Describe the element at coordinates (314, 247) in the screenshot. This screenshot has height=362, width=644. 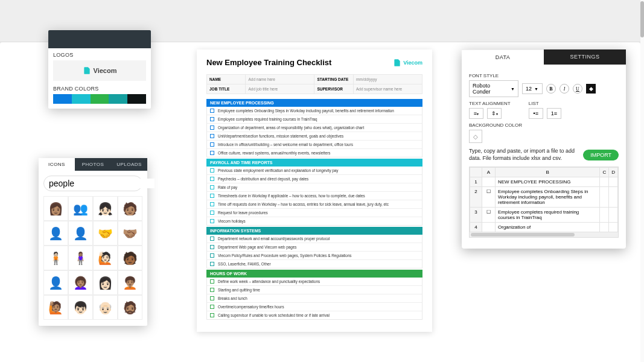
I see `checklist-row: Department Web page and Viecom web pages` at that location.